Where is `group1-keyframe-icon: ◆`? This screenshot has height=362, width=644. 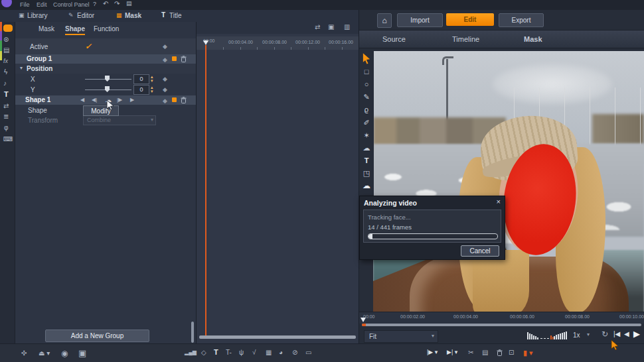 group1-keyframe-icon: ◆ is located at coordinates (165, 60).